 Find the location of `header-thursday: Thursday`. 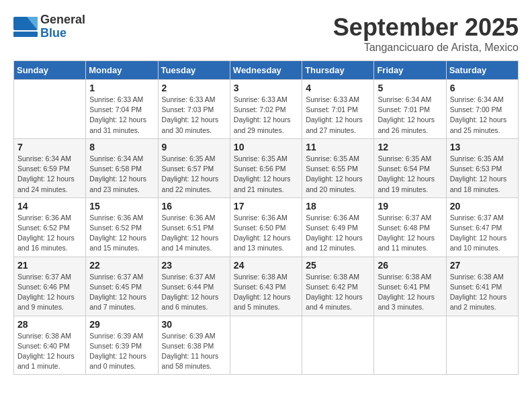

header-thursday: Thursday is located at coordinates (339, 71).